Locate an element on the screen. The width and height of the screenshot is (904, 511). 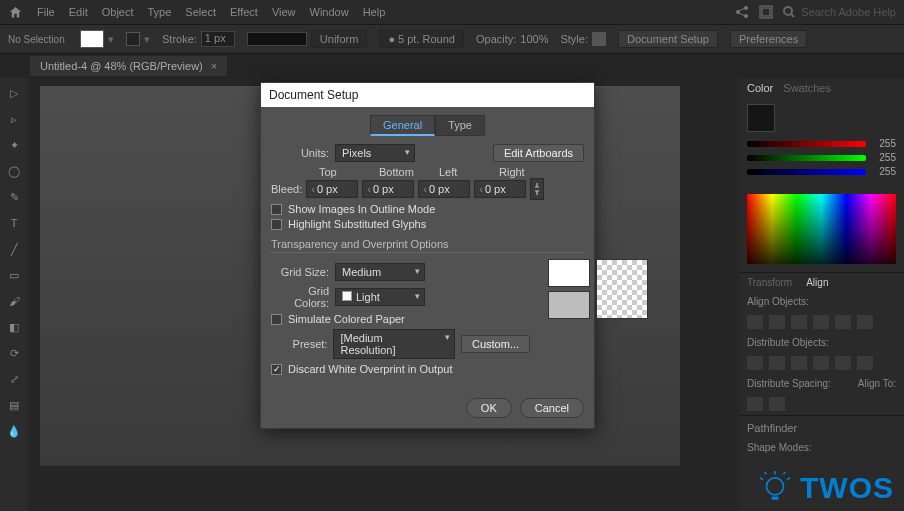
edit-artboards-button: Edit Artboards is located at coordinates (538, 153).